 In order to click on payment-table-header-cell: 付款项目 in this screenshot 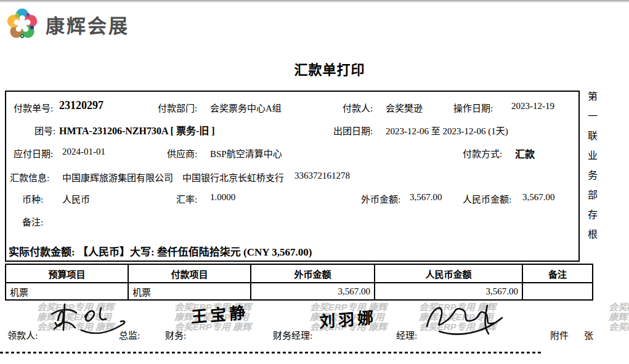, I will do `click(190, 273)`.